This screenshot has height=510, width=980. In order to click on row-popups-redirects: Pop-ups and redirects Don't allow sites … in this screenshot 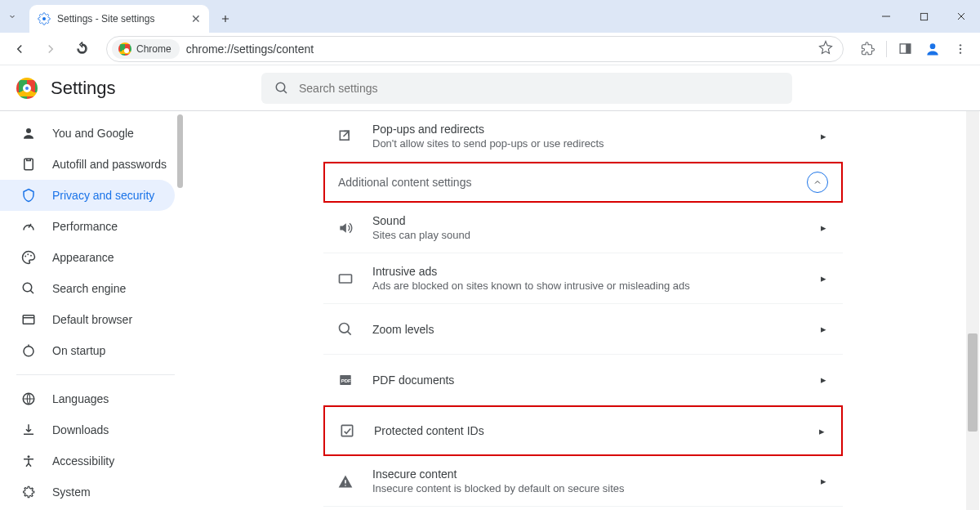, I will do `click(583, 136)`.